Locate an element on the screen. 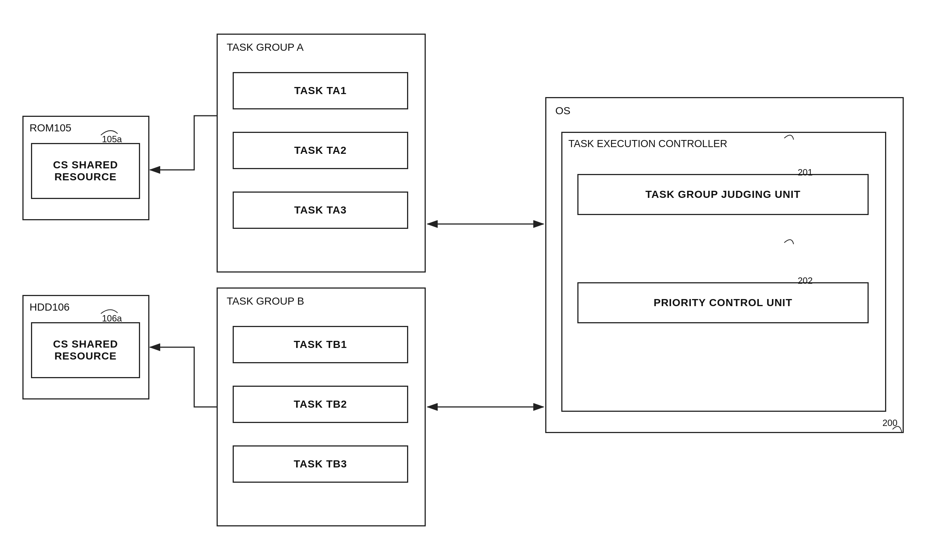 The image size is (934, 560). tgju-callout: 201 is located at coordinates (805, 172).